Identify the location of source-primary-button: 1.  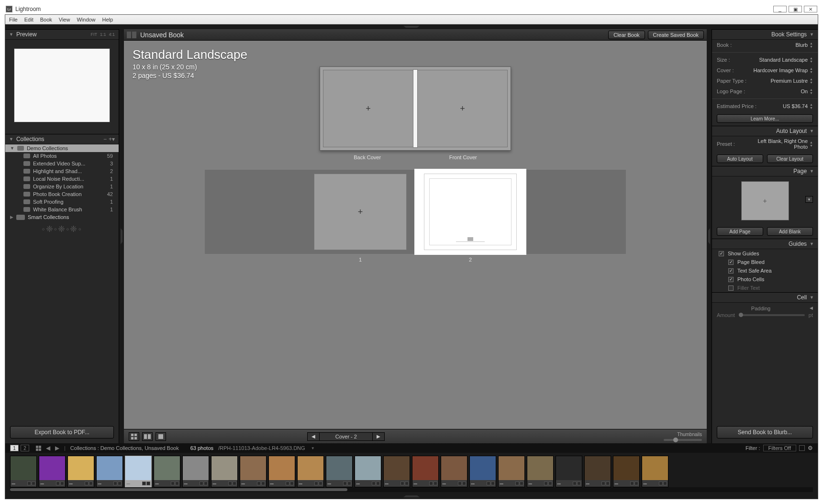
(14, 448).